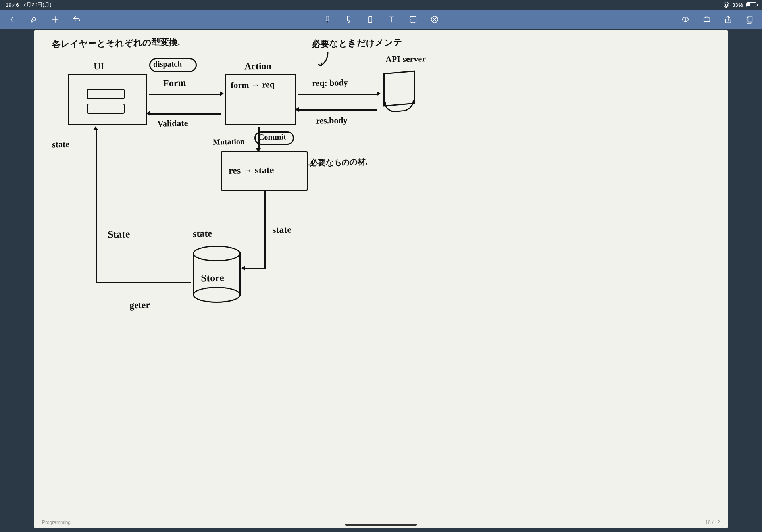 The image size is (762, 532). I want to click on insert-cutout-icon, so click(685, 19).